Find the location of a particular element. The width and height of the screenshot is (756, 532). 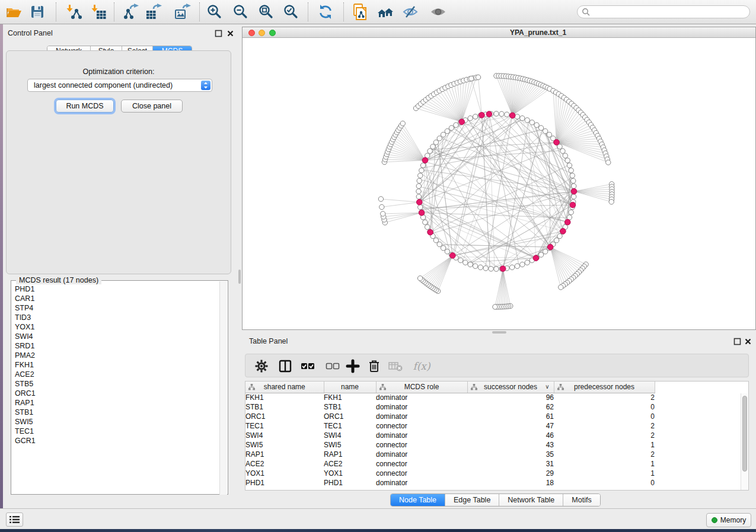

show-columns-icon is located at coordinates (285, 366).